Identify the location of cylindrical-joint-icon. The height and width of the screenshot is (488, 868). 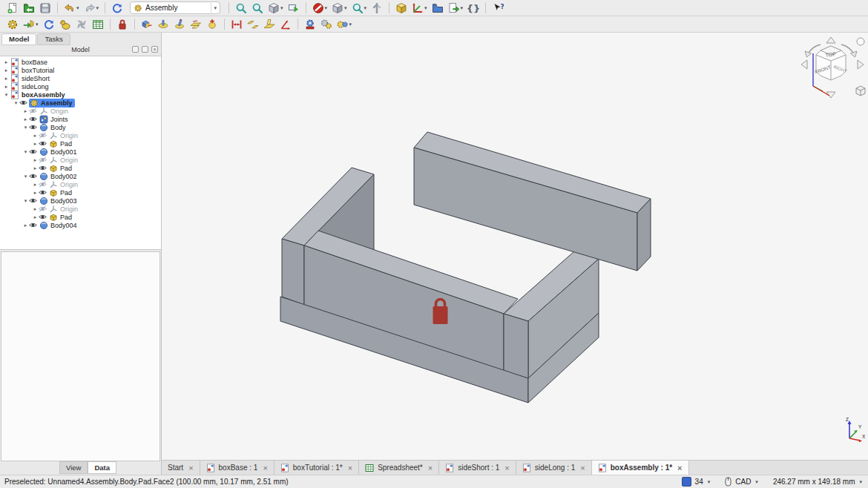
(180, 24).